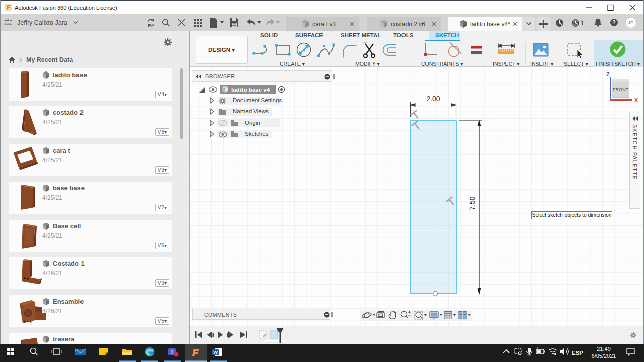  Describe the element at coordinates (472, 203) in the screenshot. I see `svg-text: 7.50` at that location.